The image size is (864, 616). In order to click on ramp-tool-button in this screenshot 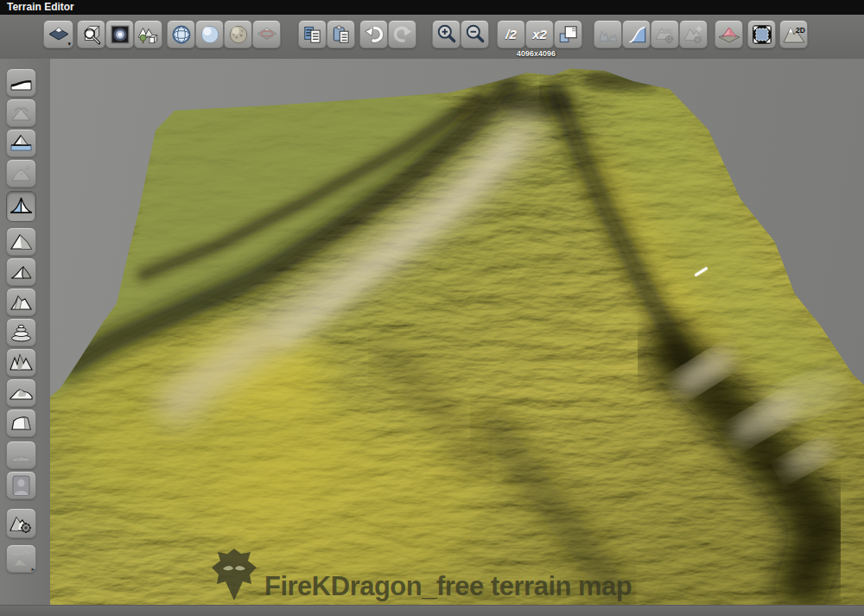, I will do `click(21, 83)`.